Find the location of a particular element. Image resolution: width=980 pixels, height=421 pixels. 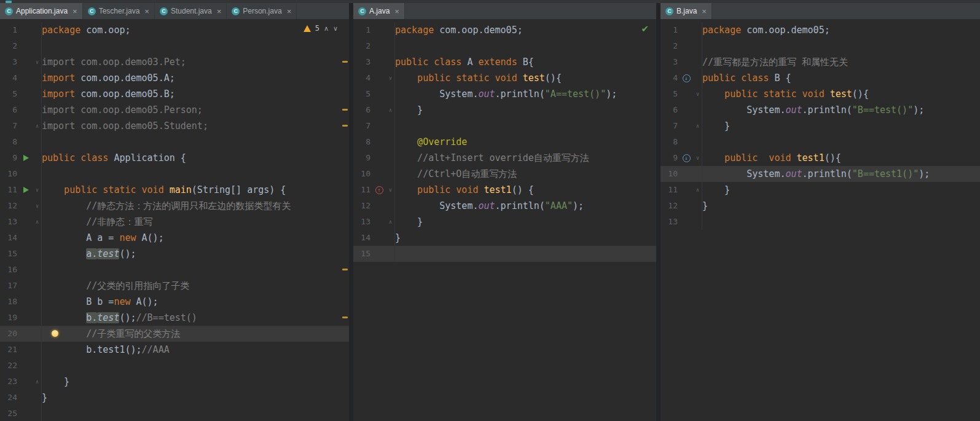

code-line-17: 17 //父类的引用指向了子类 is located at coordinates (174, 286).